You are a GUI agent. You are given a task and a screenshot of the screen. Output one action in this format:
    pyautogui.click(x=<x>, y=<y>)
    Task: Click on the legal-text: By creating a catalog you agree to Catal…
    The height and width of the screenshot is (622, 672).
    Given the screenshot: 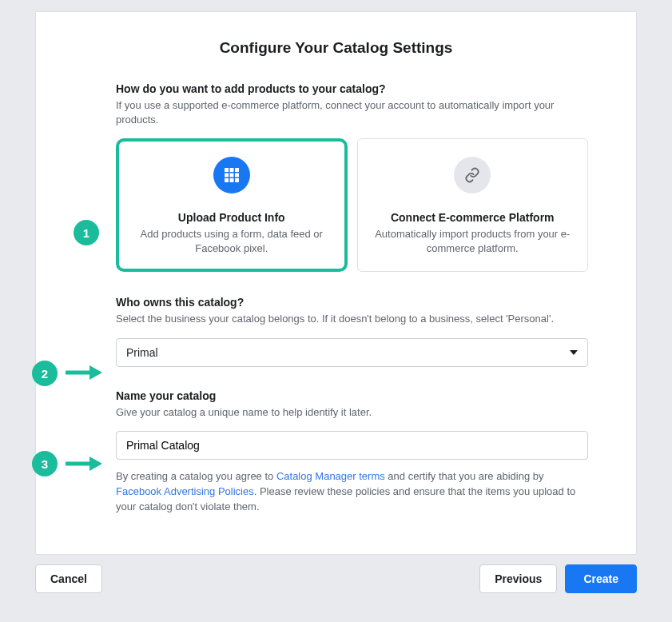 What is the action you would take?
    pyautogui.click(x=352, y=492)
    